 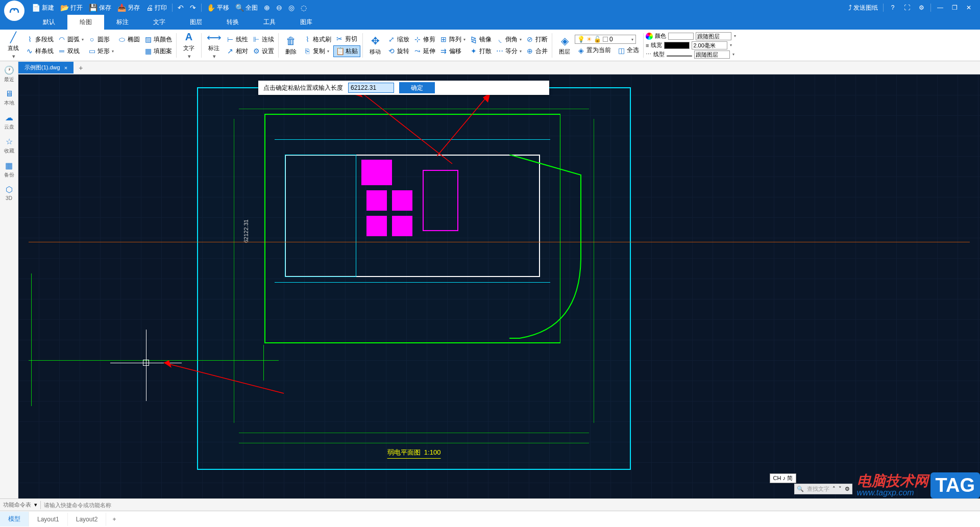 I want to click on sidebar-3d: ⬡3D, so click(x=9, y=193).